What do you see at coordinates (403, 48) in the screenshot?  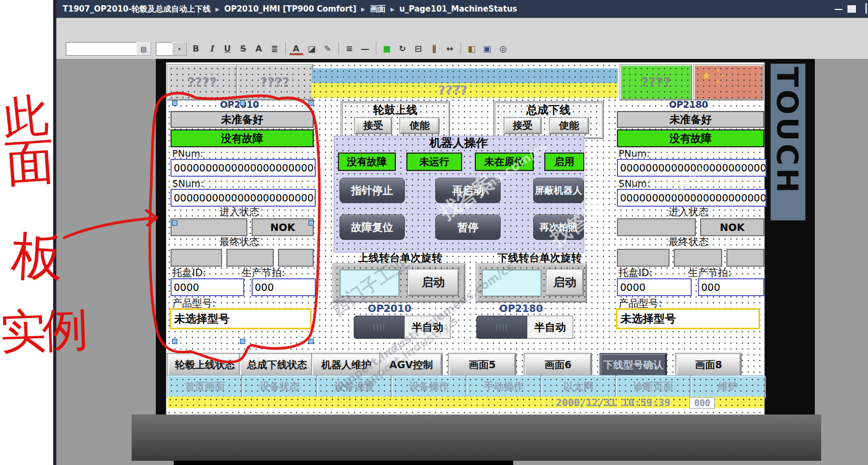 I see `rotate-button: ↻` at bounding box center [403, 48].